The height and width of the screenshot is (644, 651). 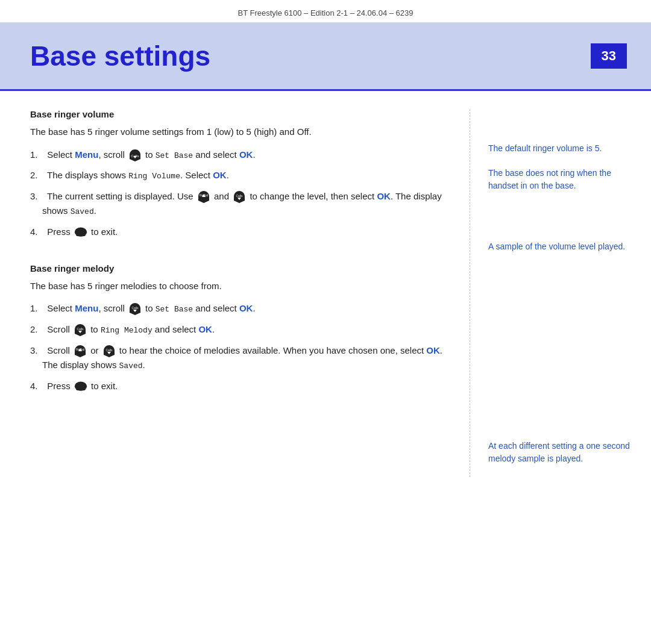 I want to click on ok-6: OK, so click(x=433, y=351).